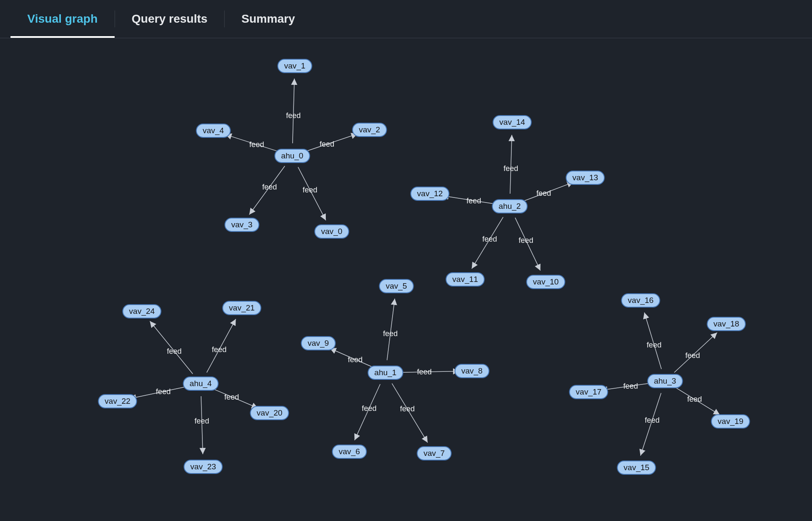 The height and width of the screenshot is (521, 812). What do you see at coordinates (170, 19) in the screenshot?
I see `tab-query-results: Query results` at bounding box center [170, 19].